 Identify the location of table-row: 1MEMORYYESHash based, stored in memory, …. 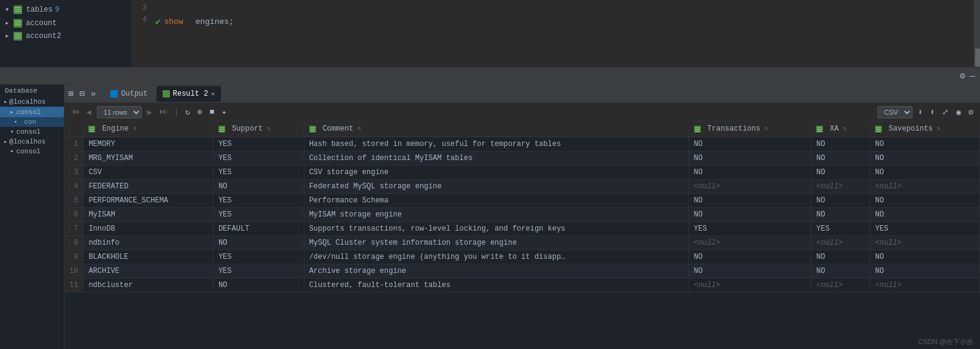
(522, 144).